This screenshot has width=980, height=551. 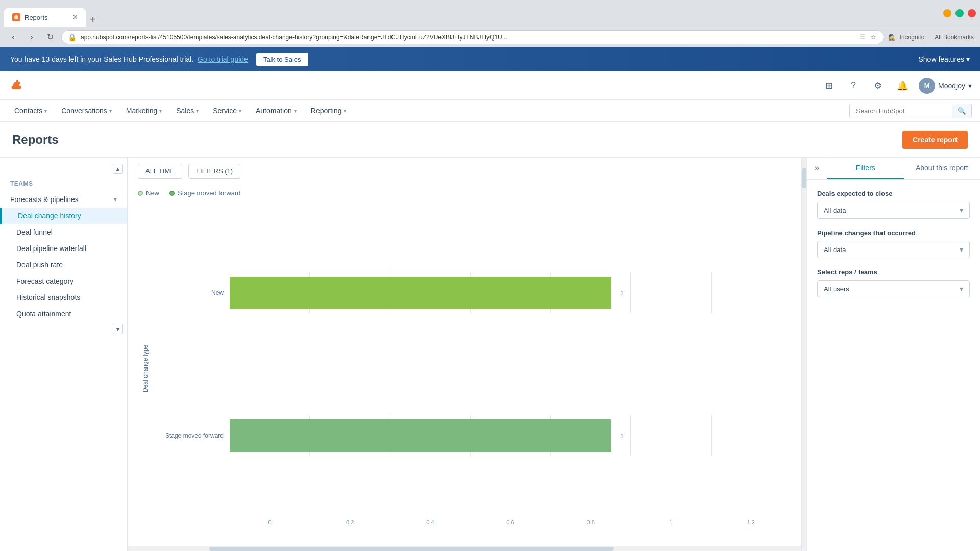 I want to click on notifications-icon: 🔔, so click(x=902, y=86).